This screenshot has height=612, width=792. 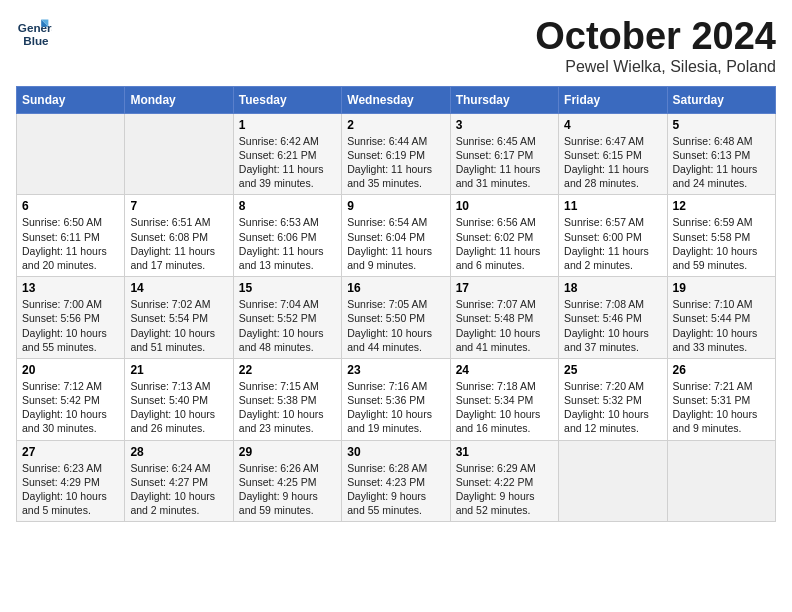 What do you see at coordinates (504, 399) in the screenshot?
I see `calendar-cell: 24Sunrise: 7:18 AMSunset: 5:34 PMDayligh…` at bounding box center [504, 399].